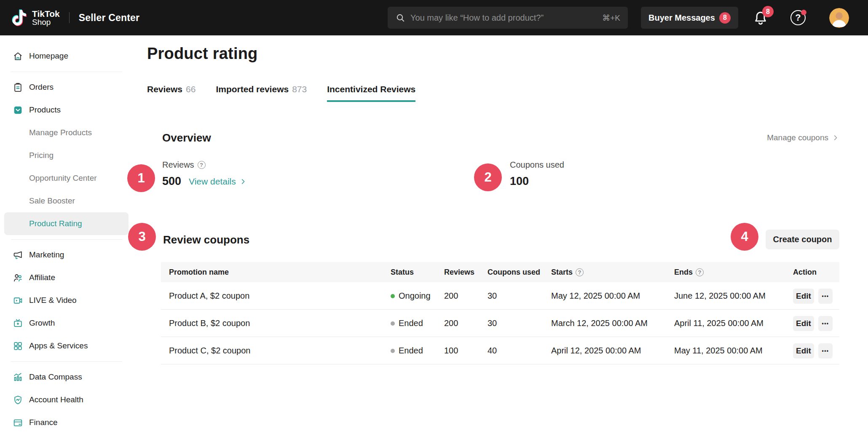 This screenshot has height=444, width=868. Describe the element at coordinates (407, 350) in the screenshot. I see `cell-status: Ended` at that location.